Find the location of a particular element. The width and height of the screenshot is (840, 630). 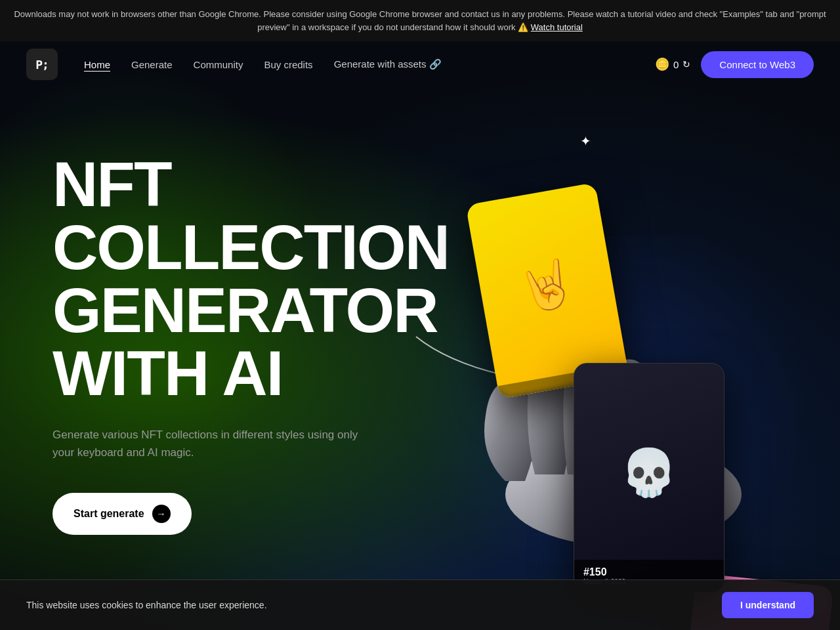

nav-generate-assets: Generate with assets 🔗 is located at coordinates (388, 64).